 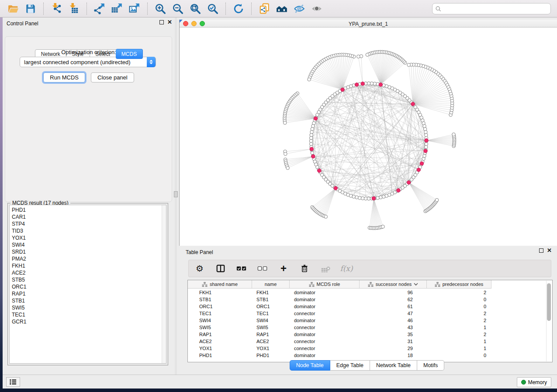 What do you see at coordinates (164, 284) in the screenshot?
I see `result-list-scrollbar` at bounding box center [164, 284].